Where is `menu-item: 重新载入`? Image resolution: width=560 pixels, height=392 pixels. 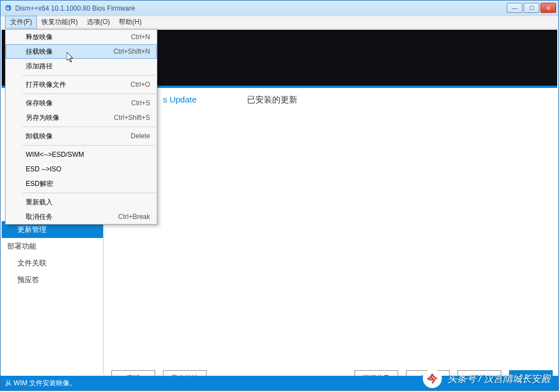
menu-item: 重新载入 is located at coordinates (81, 202).